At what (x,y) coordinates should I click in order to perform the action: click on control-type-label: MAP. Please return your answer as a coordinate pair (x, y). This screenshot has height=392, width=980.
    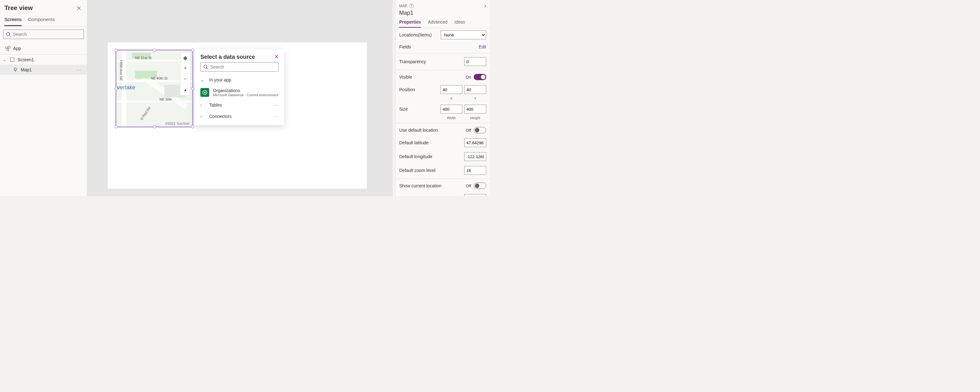
    Looking at the image, I should click on (403, 6).